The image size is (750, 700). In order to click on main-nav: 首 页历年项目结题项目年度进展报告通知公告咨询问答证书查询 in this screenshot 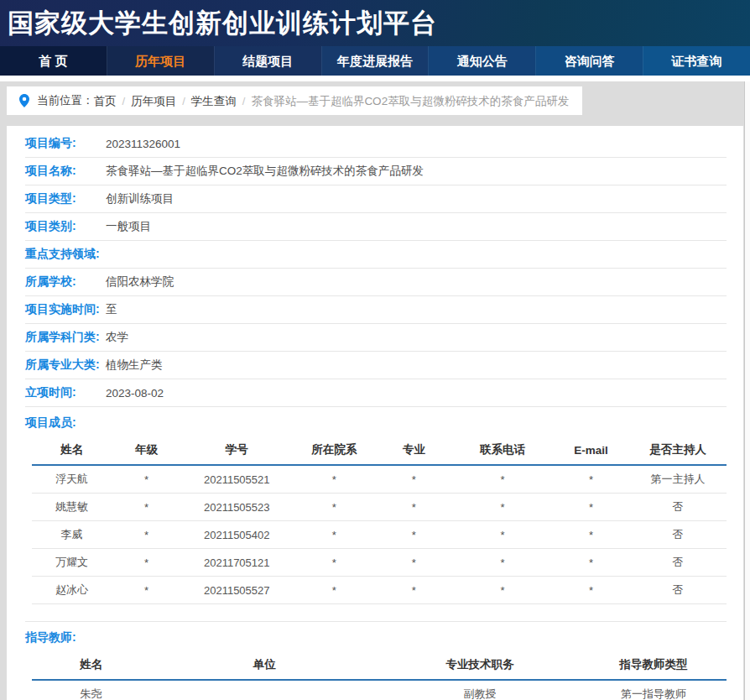, I will do `click(375, 60)`.